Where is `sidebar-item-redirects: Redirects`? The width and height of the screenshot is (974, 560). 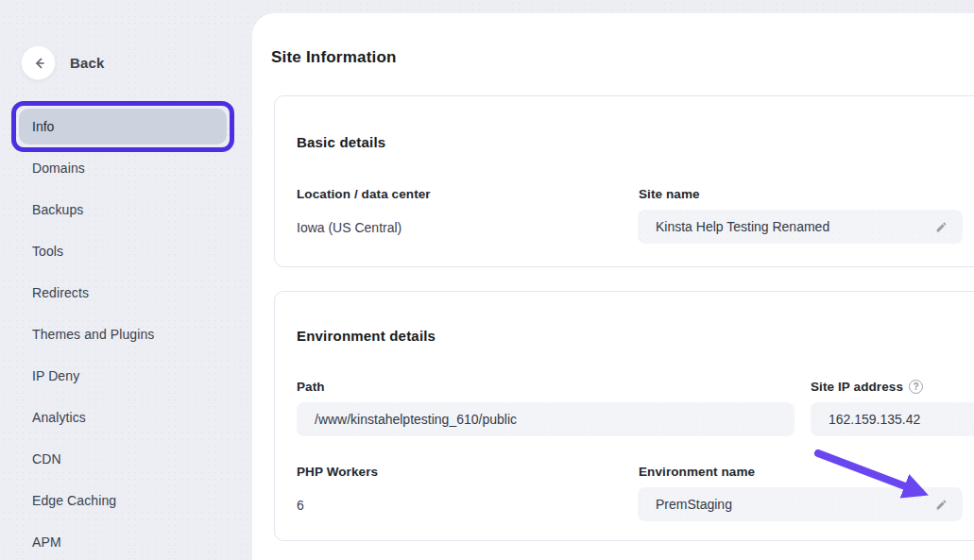 sidebar-item-redirects: Redirects is located at coordinates (127, 293).